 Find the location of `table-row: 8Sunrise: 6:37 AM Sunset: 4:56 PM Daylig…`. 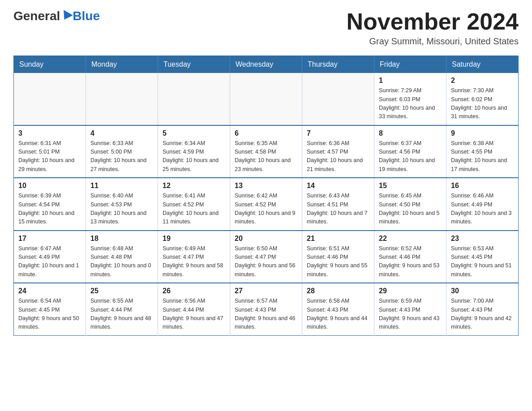

table-row: 8Sunrise: 6:37 AM Sunset: 4:56 PM Daylig… is located at coordinates (410, 152).